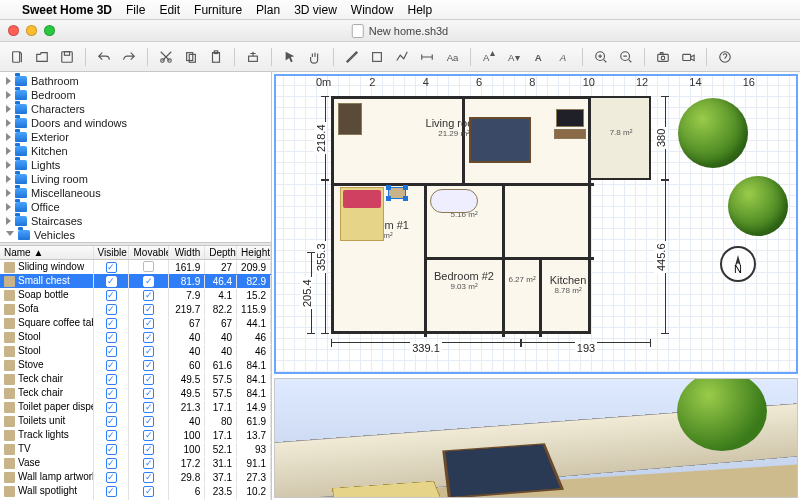  I want to click on text-size-up-button: A▴, so click(489, 57).